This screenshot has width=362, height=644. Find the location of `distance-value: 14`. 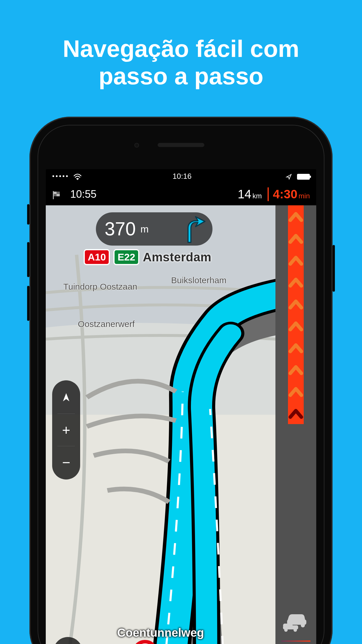

distance-value: 14 is located at coordinates (245, 194).